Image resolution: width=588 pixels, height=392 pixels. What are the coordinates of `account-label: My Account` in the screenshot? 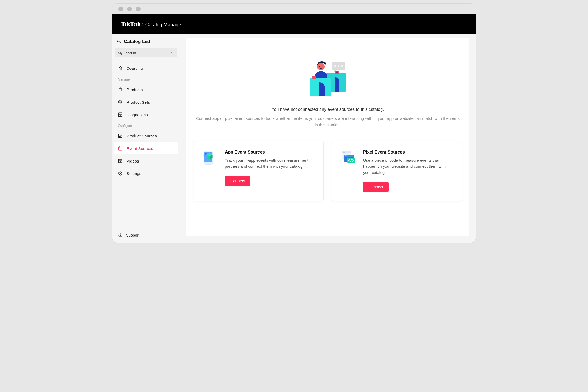 It's located at (127, 53).